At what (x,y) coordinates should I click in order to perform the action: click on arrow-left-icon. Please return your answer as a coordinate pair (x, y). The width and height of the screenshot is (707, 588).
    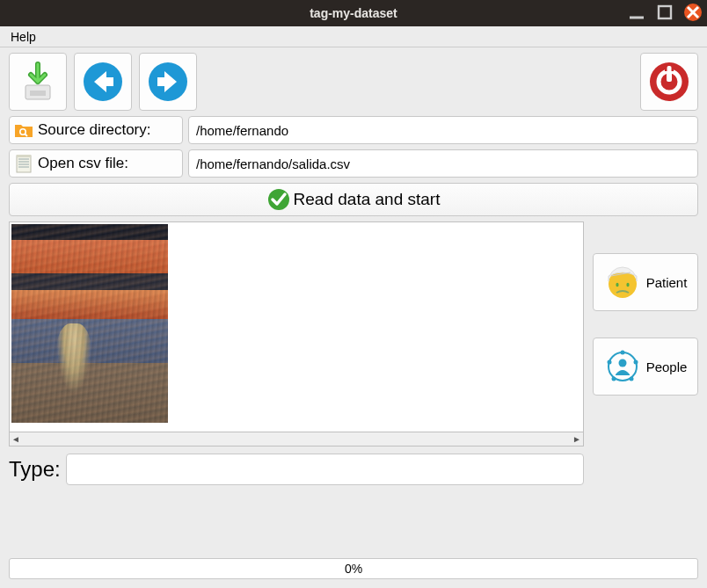
    Looking at the image, I should click on (103, 82).